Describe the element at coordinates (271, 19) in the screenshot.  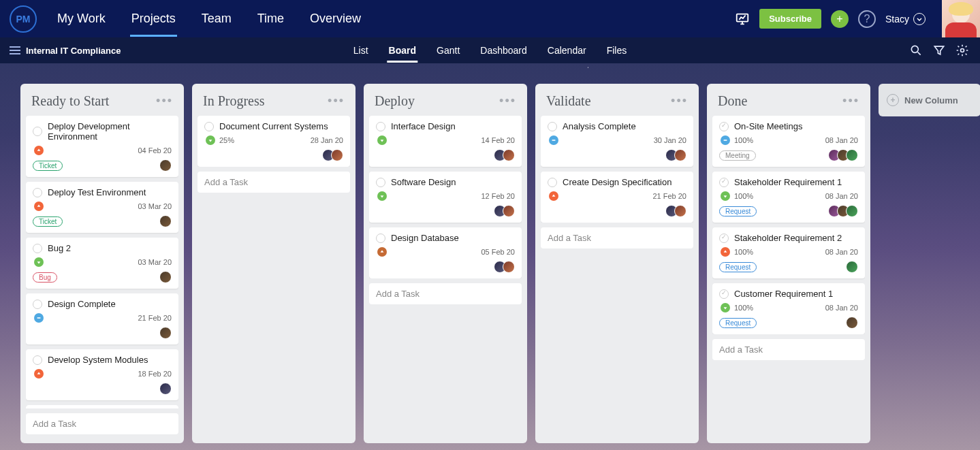
I see `nav-time: Time` at that location.